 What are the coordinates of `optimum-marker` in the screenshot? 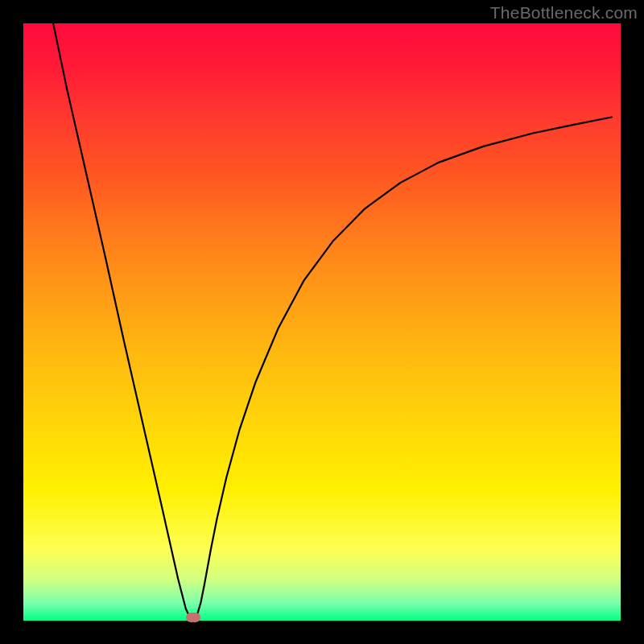 It's located at (193, 617).